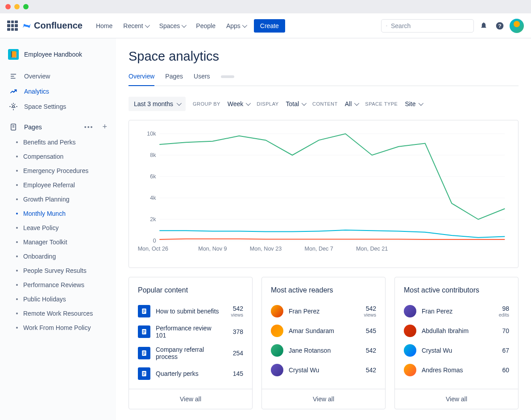 Image resolution: width=531 pixels, height=420 pixels. What do you see at coordinates (62, 156) in the screenshot?
I see `page-item: Compensation` at bounding box center [62, 156].